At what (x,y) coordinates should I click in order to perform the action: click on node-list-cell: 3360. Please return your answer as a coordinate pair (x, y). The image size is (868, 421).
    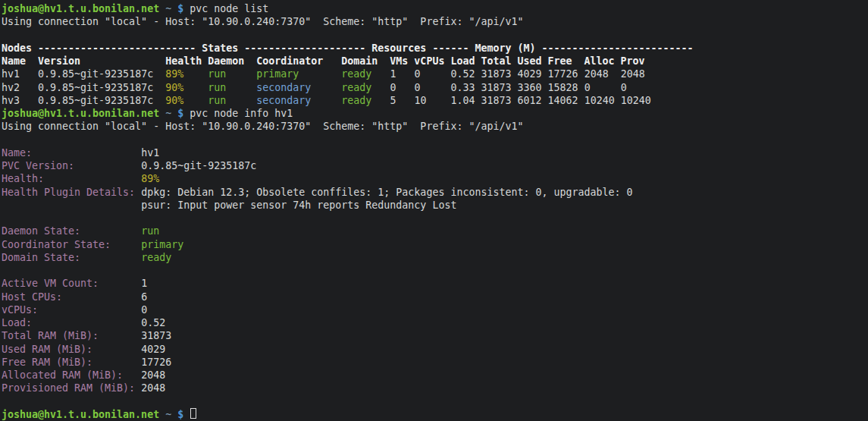
    Looking at the image, I should click on (533, 88).